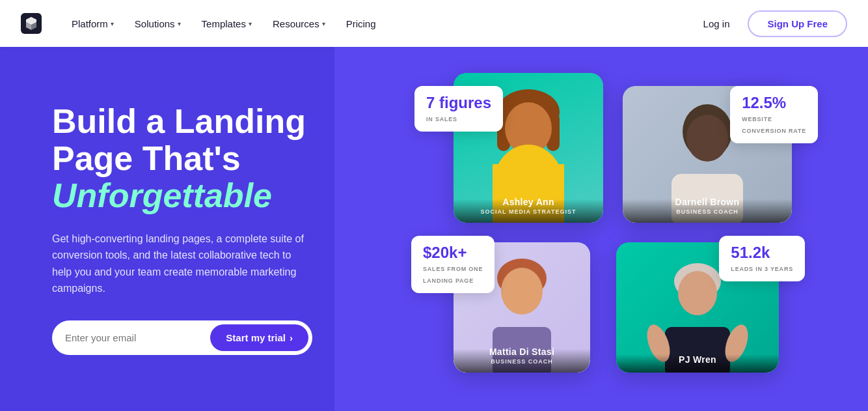 The height and width of the screenshot is (411, 868). Describe the element at coordinates (157, 23) in the screenshot. I see `nav-item-solutions: Solutions ▾` at that location.